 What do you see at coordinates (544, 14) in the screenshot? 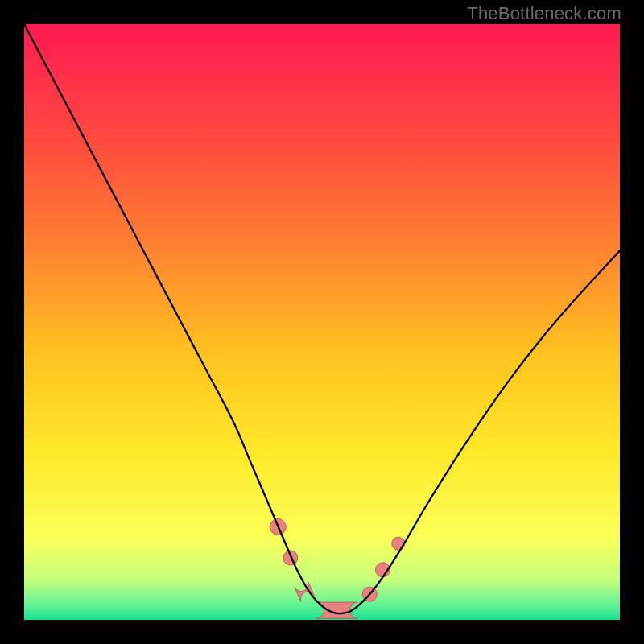
I see `watermark-text: TheBottleneck.com` at bounding box center [544, 14].